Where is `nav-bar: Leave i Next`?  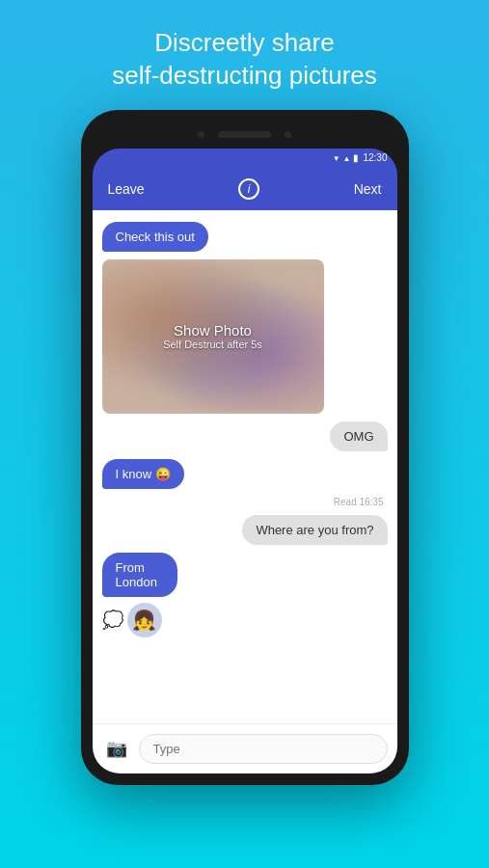
nav-bar: Leave i Next is located at coordinates (245, 189).